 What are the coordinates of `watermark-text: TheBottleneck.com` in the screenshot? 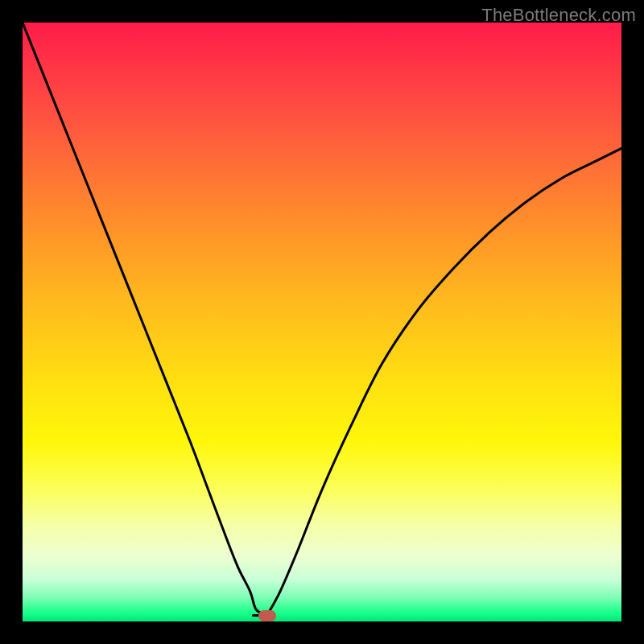 It's located at (559, 15).